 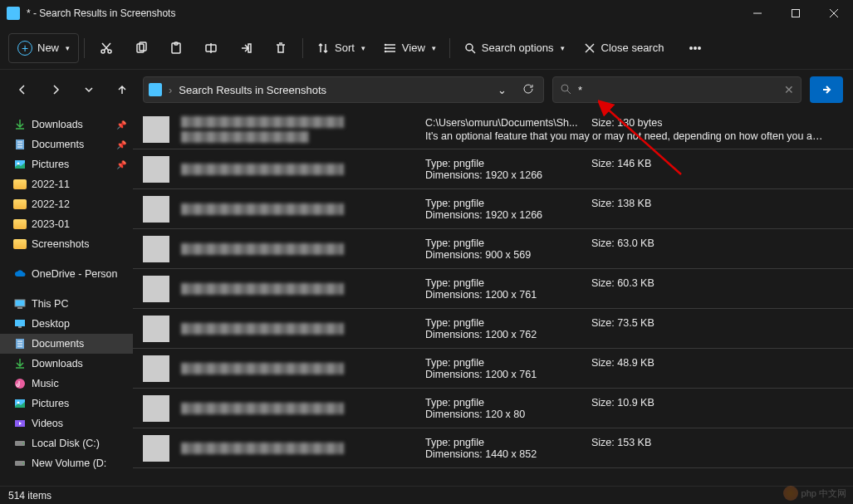 What do you see at coordinates (48, 48) in the screenshot?
I see `new-label: New` at bounding box center [48, 48].